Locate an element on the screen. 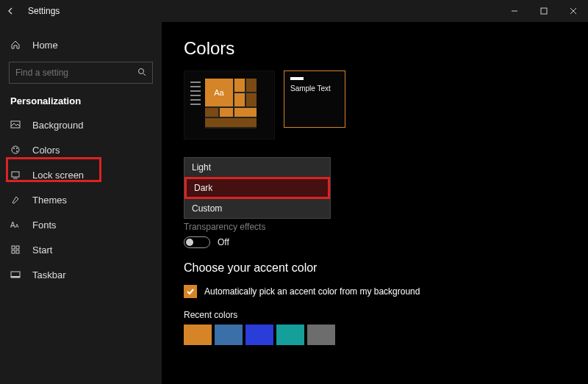  back-button is located at coordinates (11, 11).